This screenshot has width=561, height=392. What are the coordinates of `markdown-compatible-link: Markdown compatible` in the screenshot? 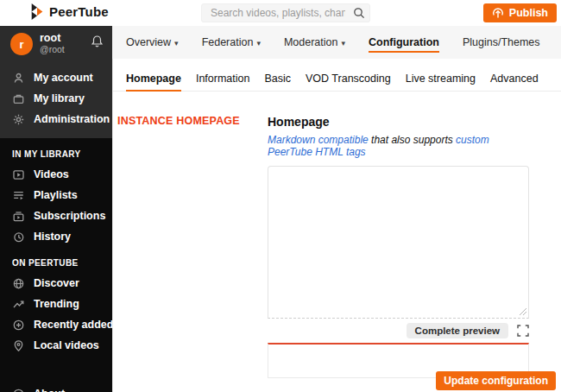 It's located at (318, 140).